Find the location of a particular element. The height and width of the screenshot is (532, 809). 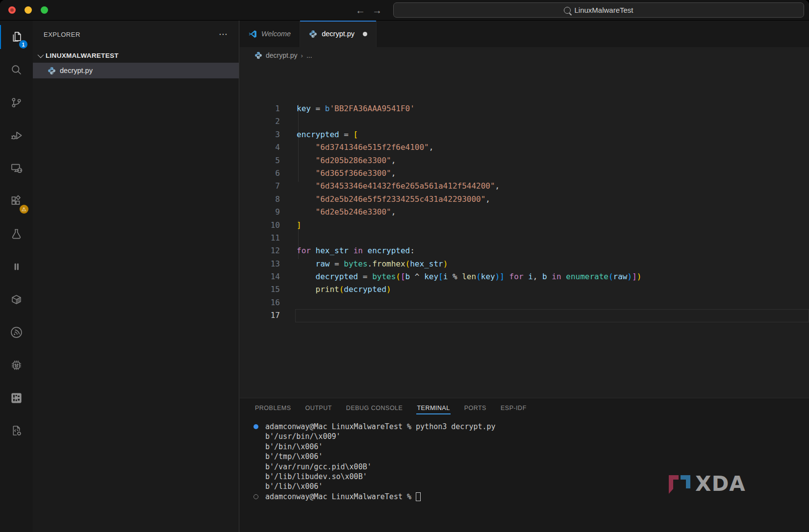

code-line: 8 "6d2e5b246e5f5f2334255c431a42293000", is located at coordinates (525, 199).